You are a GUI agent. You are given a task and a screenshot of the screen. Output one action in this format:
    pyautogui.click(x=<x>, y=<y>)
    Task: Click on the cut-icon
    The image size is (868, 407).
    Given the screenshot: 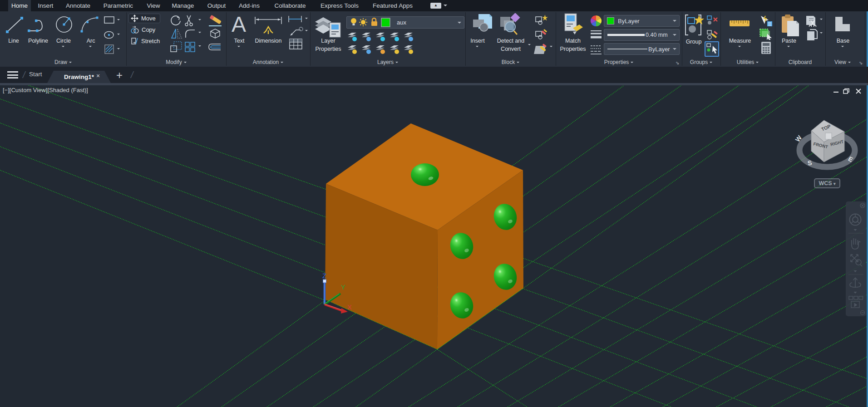 What is the action you would take?
    pyautogui.click(x=811, y=21)
    